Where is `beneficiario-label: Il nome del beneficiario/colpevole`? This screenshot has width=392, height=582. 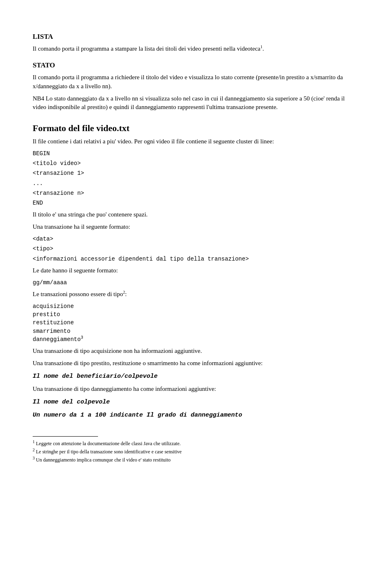 beneficiario-label: Il nome del beneficiario/colpevole is located at coordinates (196, 377).